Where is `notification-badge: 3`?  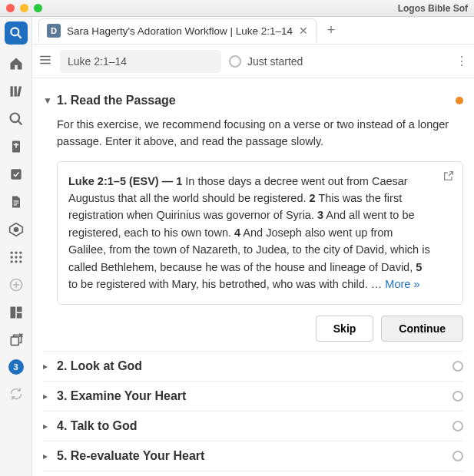
notification-badge: 3 is located at coordinates (16, 367).